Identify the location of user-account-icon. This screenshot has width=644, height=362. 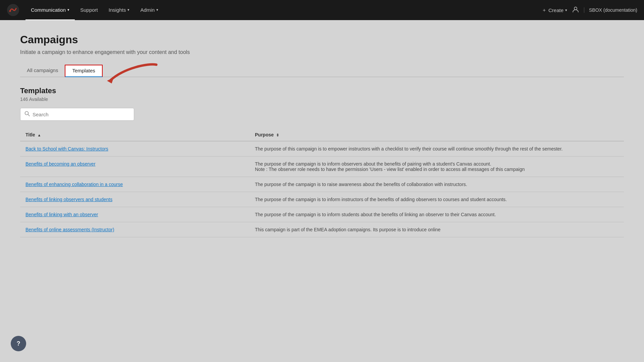
(576, 10).